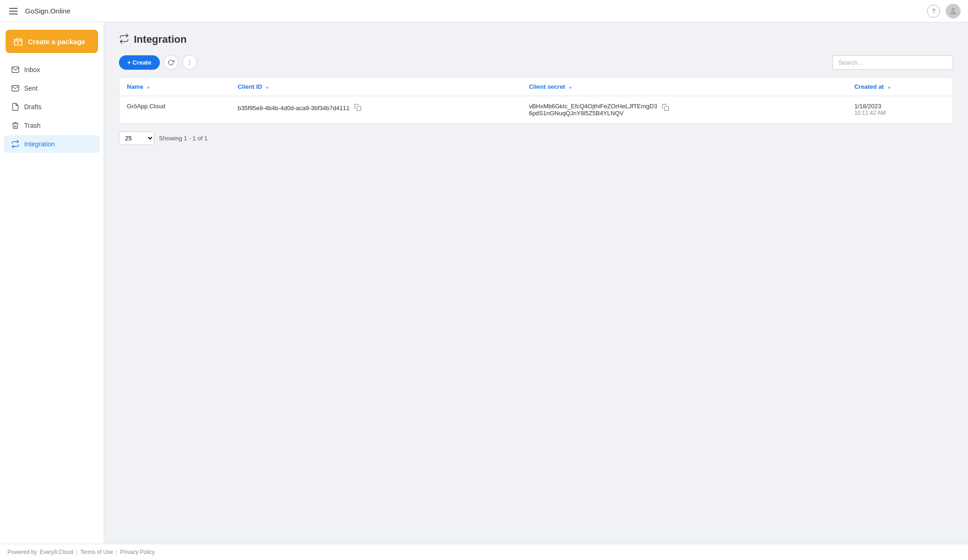 The width and height of the screenshot is (968, 560). What do you see at coordinates (48, 11) in the screenshot?
I see `app-title: GoSign.Online` at bounding box center [48, 11].